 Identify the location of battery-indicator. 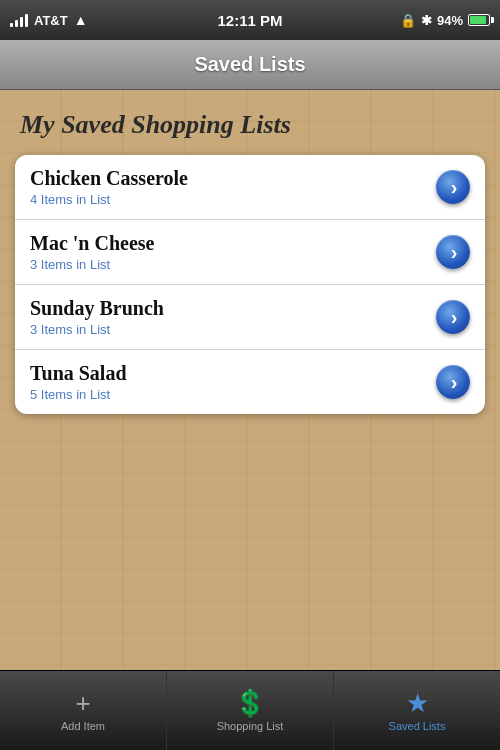
(479, 20).